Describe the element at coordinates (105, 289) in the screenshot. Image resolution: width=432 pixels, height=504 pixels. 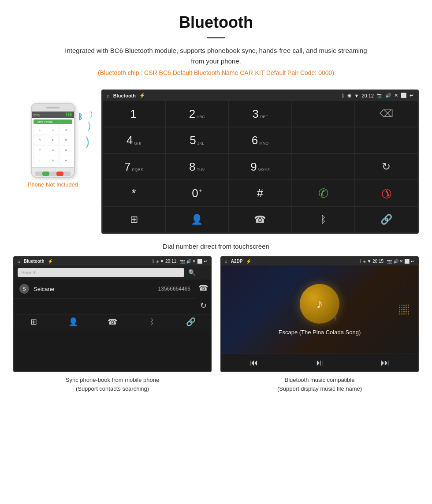
I see `pb-contact-row: S Seicane 13566664466` at that location.